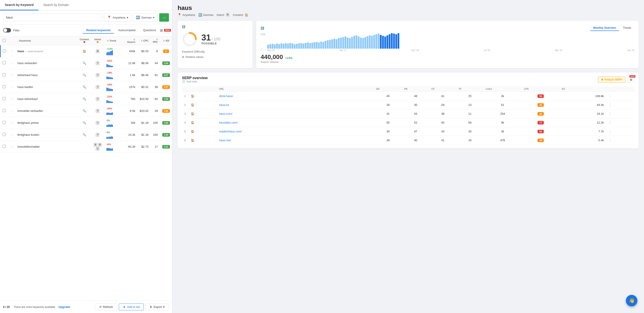 This screenshot has width=644, height=313. What do you see at coordinates (408, 132) in the screenshot?
I see `serp-table-row: 5 🏠 madeinhaus.com/ 34 47 43 26 3k 55 7.…` at bounding box center [408, 132].